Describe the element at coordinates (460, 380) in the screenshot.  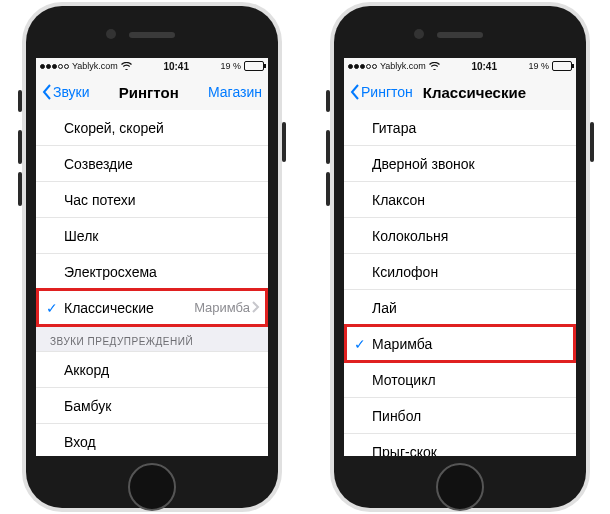
I see `list-item: Мотоцикл` at that location.